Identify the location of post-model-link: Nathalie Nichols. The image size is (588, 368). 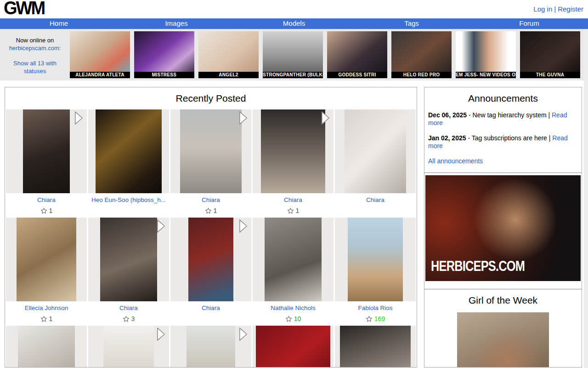
(293, 308).